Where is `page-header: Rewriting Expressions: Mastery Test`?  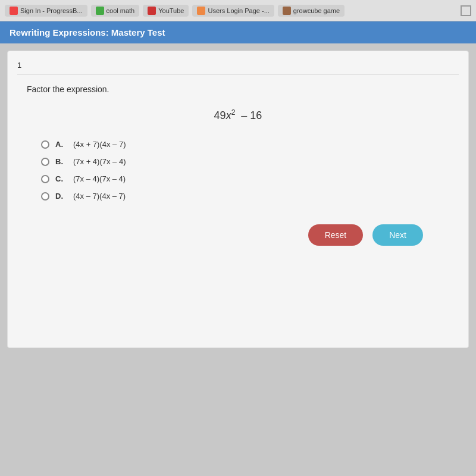 page-header: Rewriting Expressions: Mastery Test is located at coordinates (238, 32).